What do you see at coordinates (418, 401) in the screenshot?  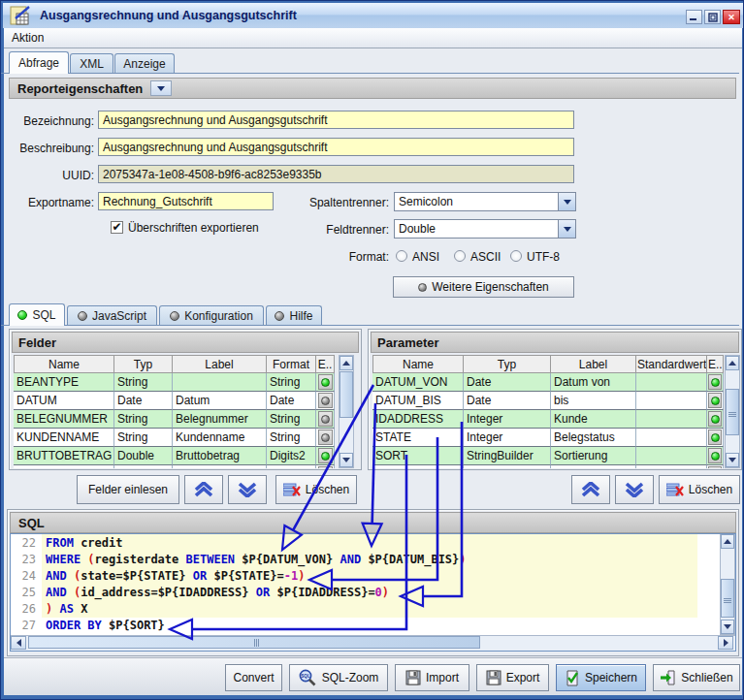 I see `table-cell: DATUM_BIS` at bounding box center [418, 401].